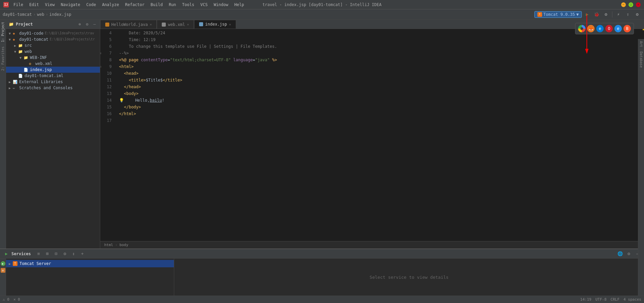 This screenshot has width=644, height=303. I want to click on tab-close-helloworld: ✕, so click(151, 24).